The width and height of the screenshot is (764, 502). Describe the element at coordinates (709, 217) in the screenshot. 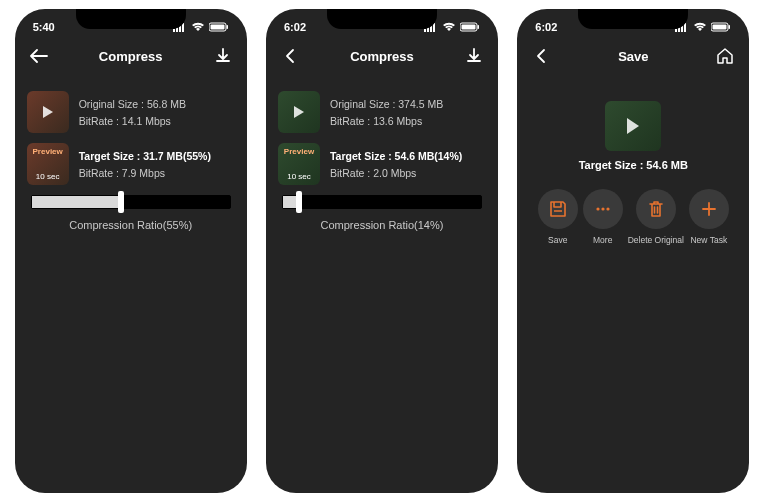

I see `new-task-button: New Task` at that location.